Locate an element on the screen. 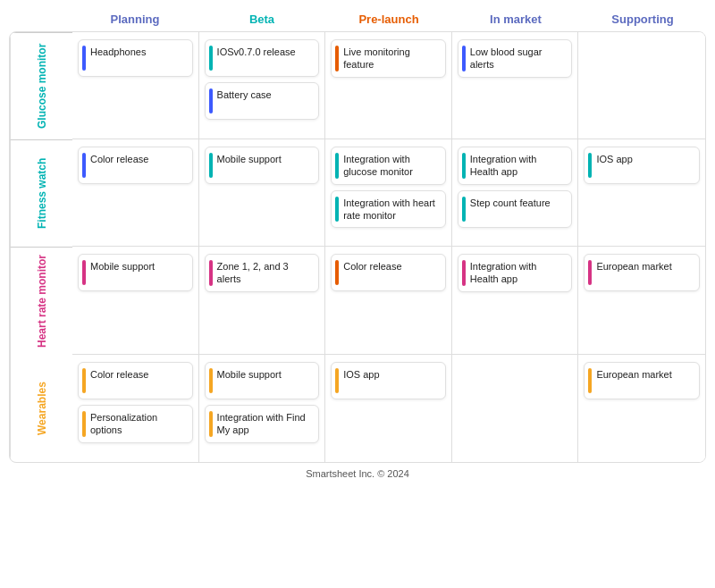 Image resolution: width=715 pixels, height=588 pixels. col-header-planning: Planning is located at coordinates (135, 20).